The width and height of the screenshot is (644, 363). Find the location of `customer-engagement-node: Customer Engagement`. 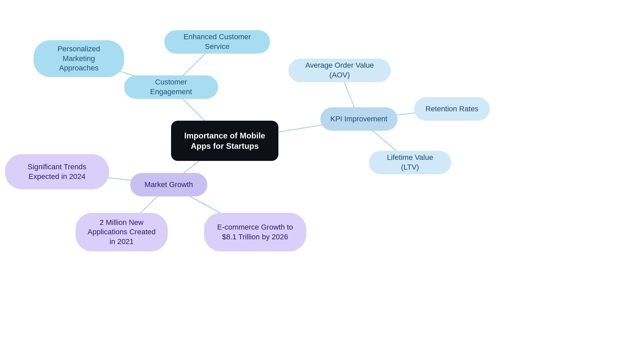

customer-engagement-node: Customer Engagement is located at coordinates (171, 87).